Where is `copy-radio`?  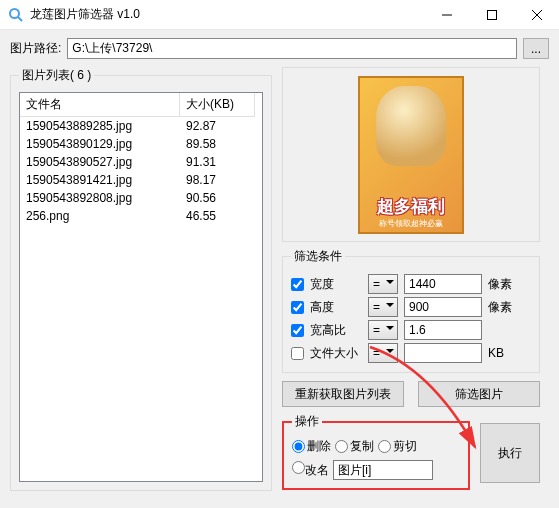 copy-radio is located at coordinates (342, 446).